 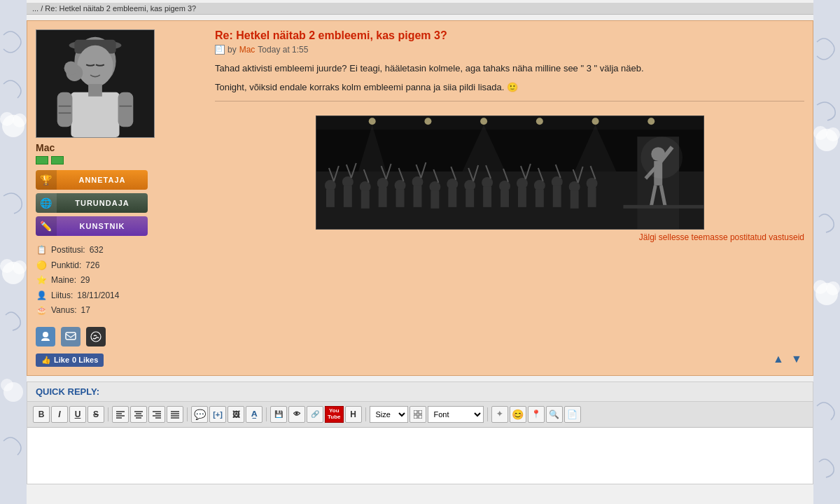 I want to click on link-button: 🔗, so click(x=315, y=414).